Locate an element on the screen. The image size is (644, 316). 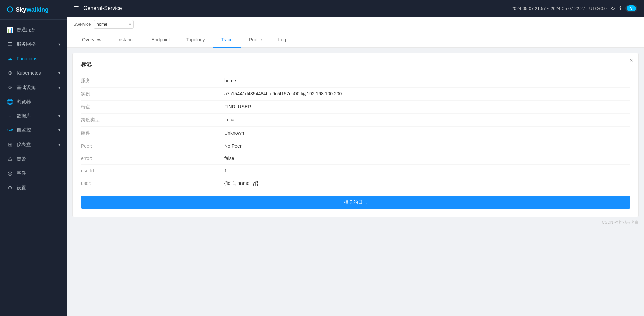
table-row: Peer: No Peer is located at coordinates (356, 146).